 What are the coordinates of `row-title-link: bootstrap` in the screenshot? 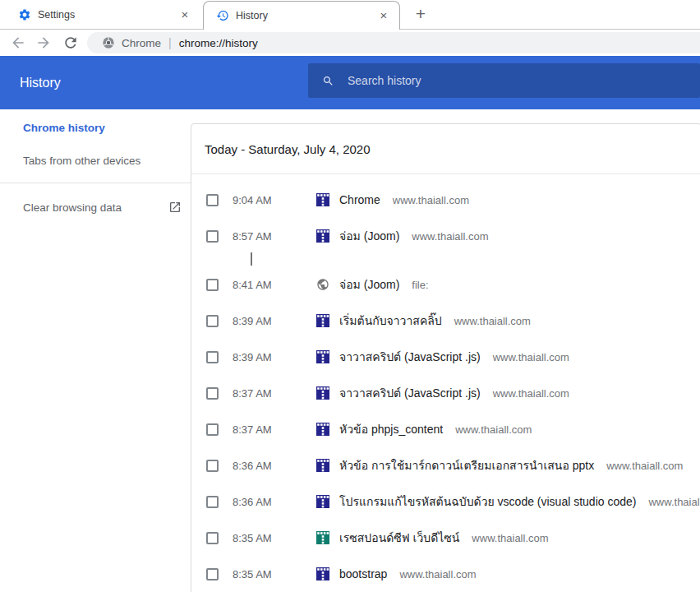 It's located at (363, 574).